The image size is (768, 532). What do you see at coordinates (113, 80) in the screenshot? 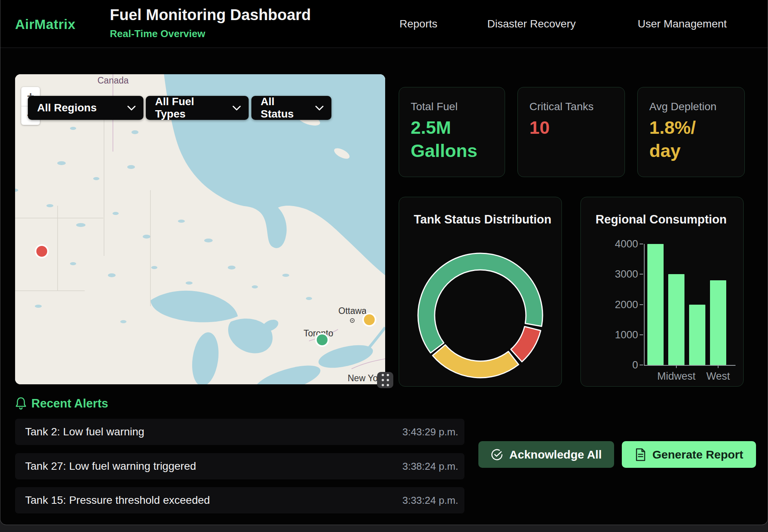
I see `map-label-country: Canada` at bounding box center [113, 80].